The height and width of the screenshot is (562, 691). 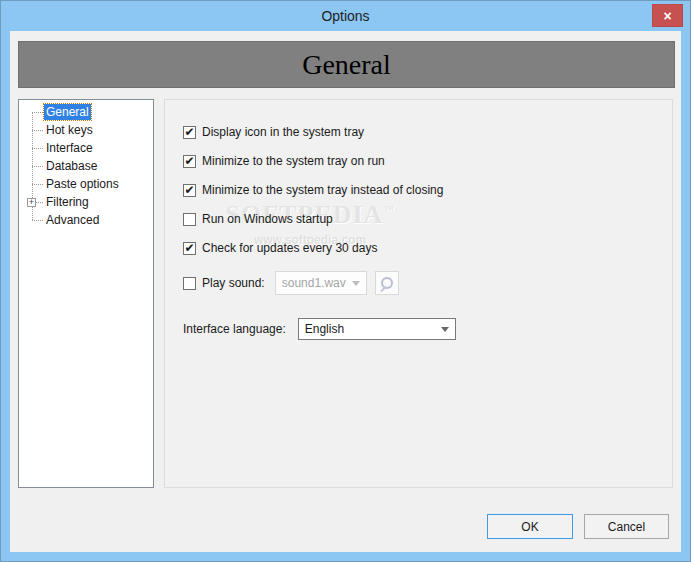 I want to click on checkbox-label: Run on Windows startup, so click(x=268, y=219).